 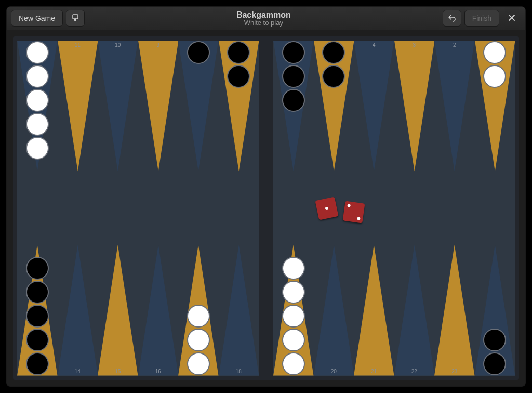 I want to click on point-7: 7, so click(x=239, y=125).